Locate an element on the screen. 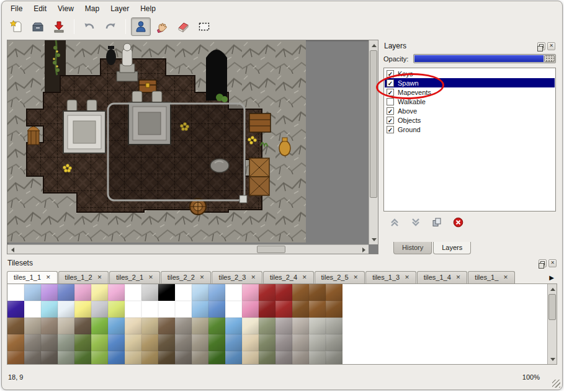 The width and height of the screenshot is (564, 392). layer-row-ground: ✓Ground is located at coordinates (470, 129).